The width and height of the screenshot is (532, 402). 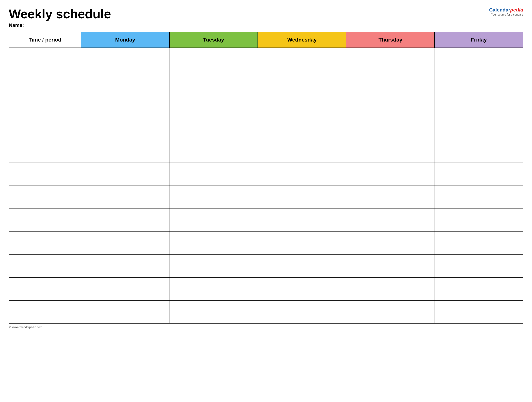 What do you see at coordinates (266, 327) in the screenshot?
I see `footer: © www.calendarpedia.com` at bounding box center [266, 327].